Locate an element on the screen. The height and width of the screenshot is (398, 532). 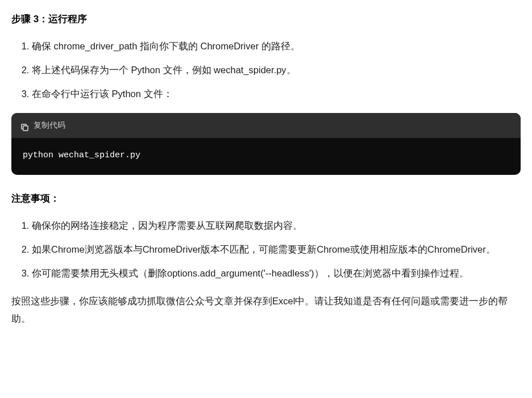
list-item: 将上述代码保存为一个 Python 文件，例如 wechat_spider.py… is located at coordinates (276, 70).